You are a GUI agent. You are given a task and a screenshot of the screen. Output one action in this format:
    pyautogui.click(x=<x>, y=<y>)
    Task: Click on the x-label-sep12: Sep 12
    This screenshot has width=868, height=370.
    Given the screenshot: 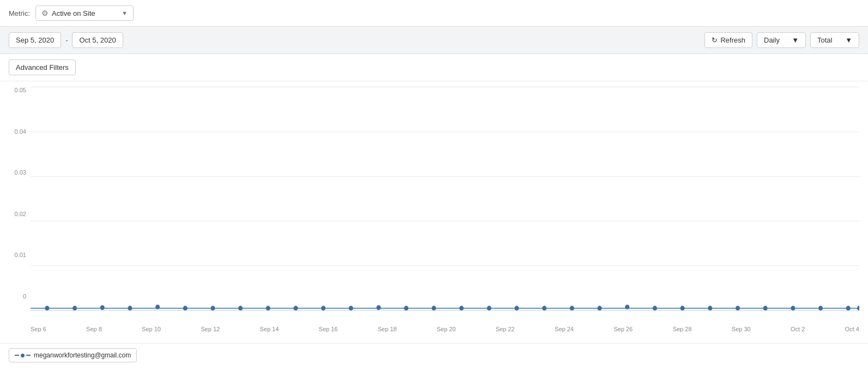 What is the action you would take?
    pyautogui.click(x=210, y=329)
    